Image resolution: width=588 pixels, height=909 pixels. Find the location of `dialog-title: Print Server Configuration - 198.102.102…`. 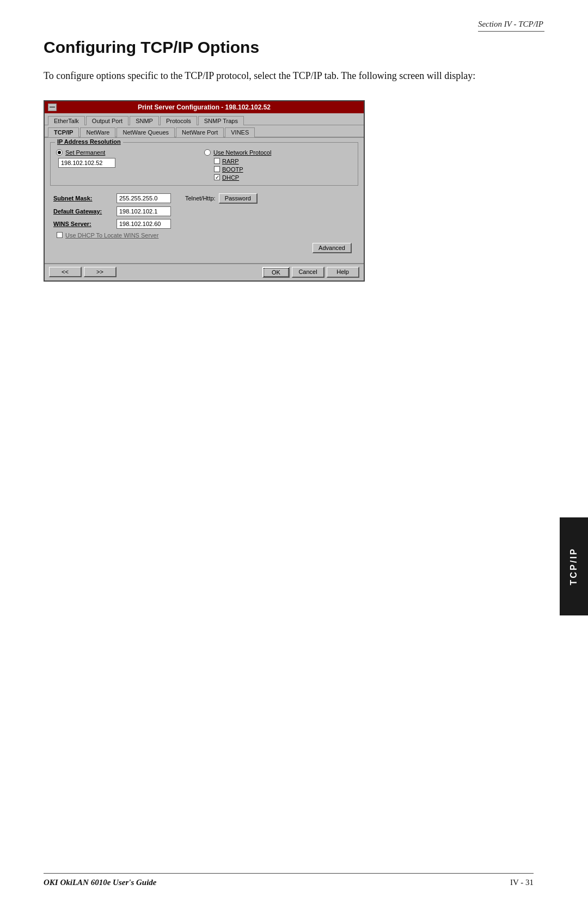

dialog-title: Print Server Configuration - 198.102.102… is located at coordinates (204, 107).